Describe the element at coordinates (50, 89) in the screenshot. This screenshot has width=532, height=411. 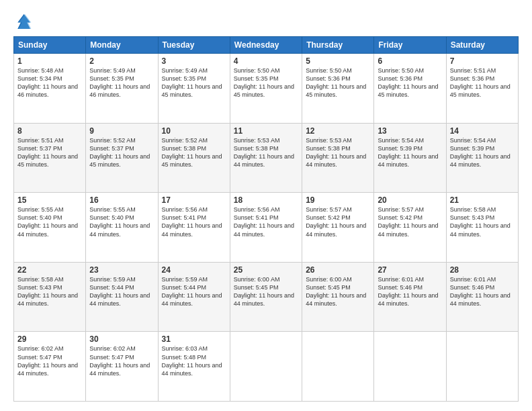
I see `calendar-cell: 1Sunrise: 5:48 AMSunset: 5:34 PMDaylight…` at that location.